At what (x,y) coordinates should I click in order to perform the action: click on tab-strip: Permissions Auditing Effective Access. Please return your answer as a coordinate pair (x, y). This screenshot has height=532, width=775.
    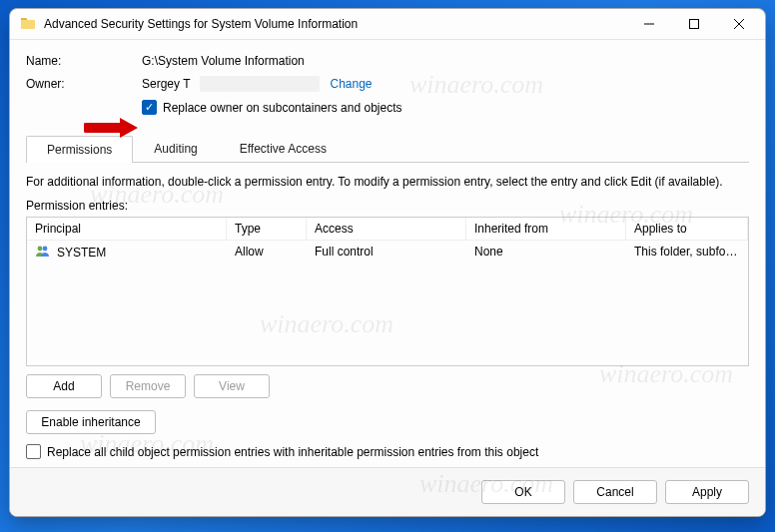
    Looking at the image, I should click on (388, 149).